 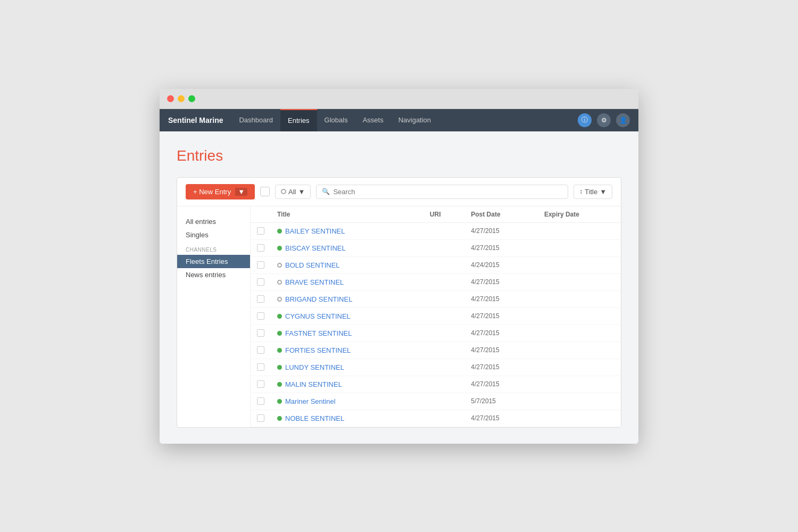 What do you see at coordinates (442, 192) in the screenshot?
I see `search-box: 🔍` at bounding box center [442, 192].